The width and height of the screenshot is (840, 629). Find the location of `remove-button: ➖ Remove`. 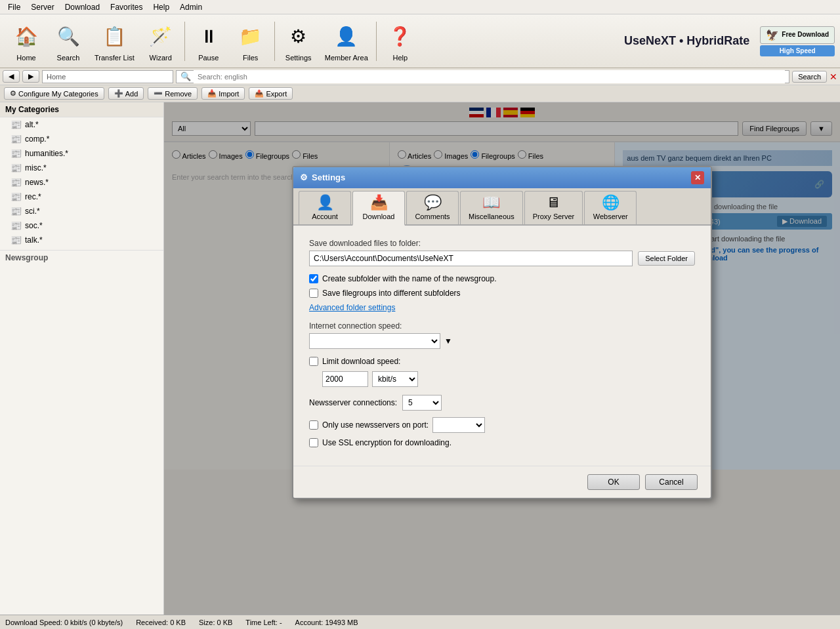

remove-button: ➖ Remove is located at coordinates (173, 93).